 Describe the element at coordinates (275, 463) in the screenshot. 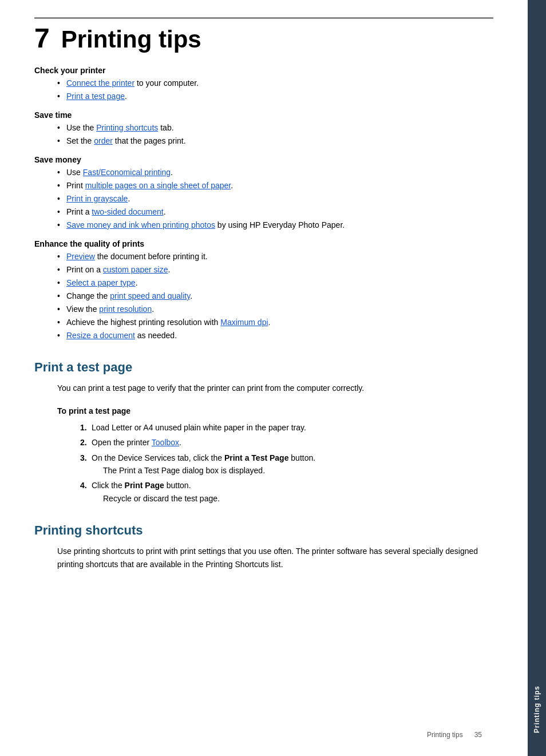

I see `numbered-list-print-test-page: 1. Load Letter or A4 unused plain white …` at that location.